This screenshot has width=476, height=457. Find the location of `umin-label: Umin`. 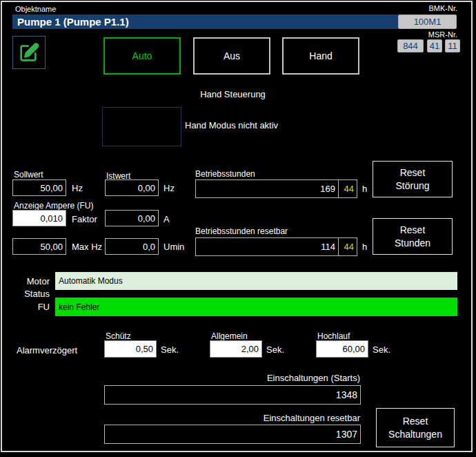

umin-label: Umin is located at coordinates (174, 247).